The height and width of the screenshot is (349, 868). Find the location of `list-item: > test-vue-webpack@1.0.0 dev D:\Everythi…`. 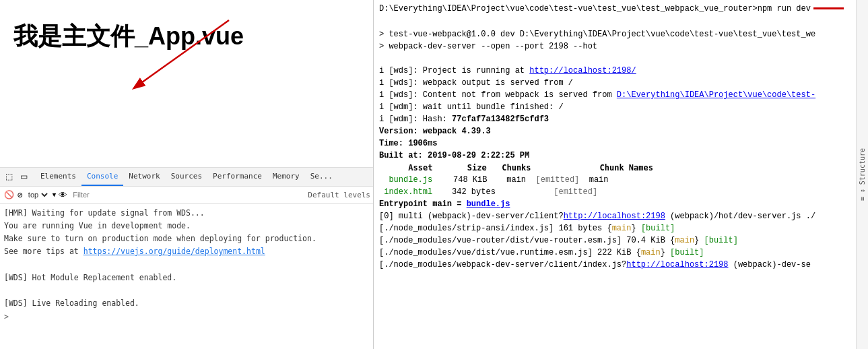

list-item: > test-vue-webpack@1.0.0 dev D:\Everythi… is located at coordinates (615, 34).